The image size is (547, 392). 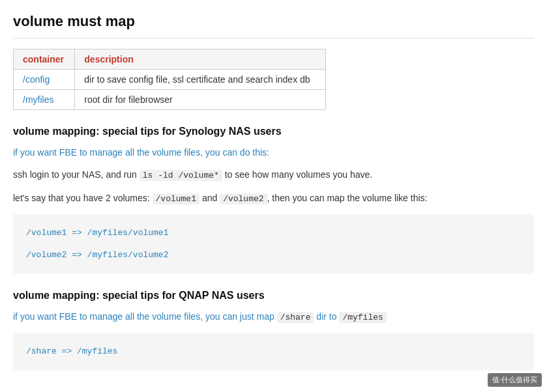 What do you see at coordinates (44, 79) in the screenshot?
I see `table-cell-container: /config` at bounding box center [44, 79].